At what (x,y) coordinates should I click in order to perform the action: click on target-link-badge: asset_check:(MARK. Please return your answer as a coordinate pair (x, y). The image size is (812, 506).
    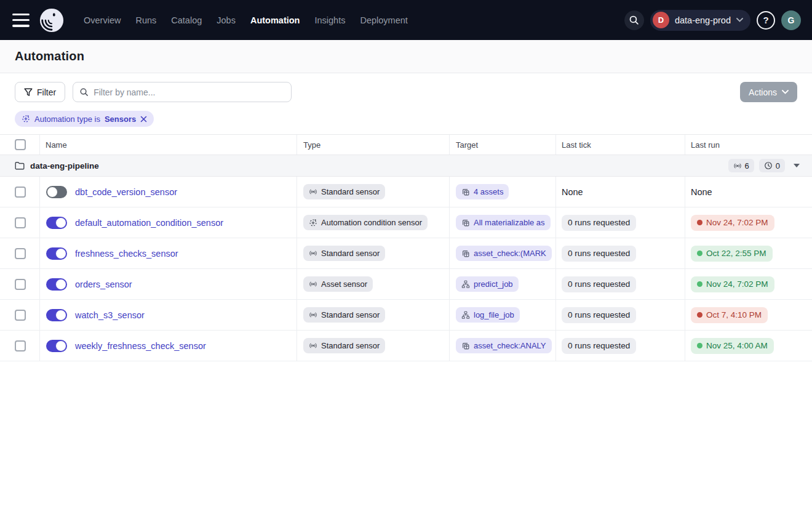
    Looking at the image, I should click on (504, 254).